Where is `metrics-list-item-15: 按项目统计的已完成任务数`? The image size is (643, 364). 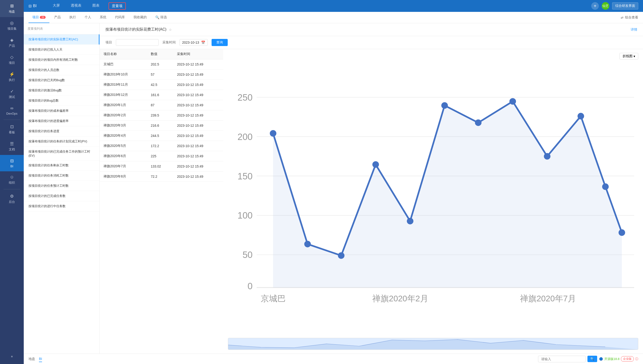
metrics-list-item-15: 按项目统计的已完成任务数 is located at coordinates (62, 196).